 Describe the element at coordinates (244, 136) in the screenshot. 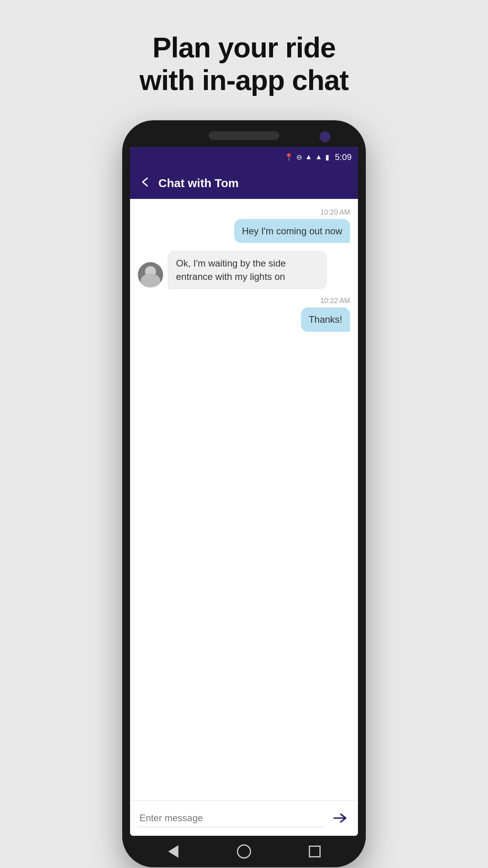

I see `speaker` at that location.